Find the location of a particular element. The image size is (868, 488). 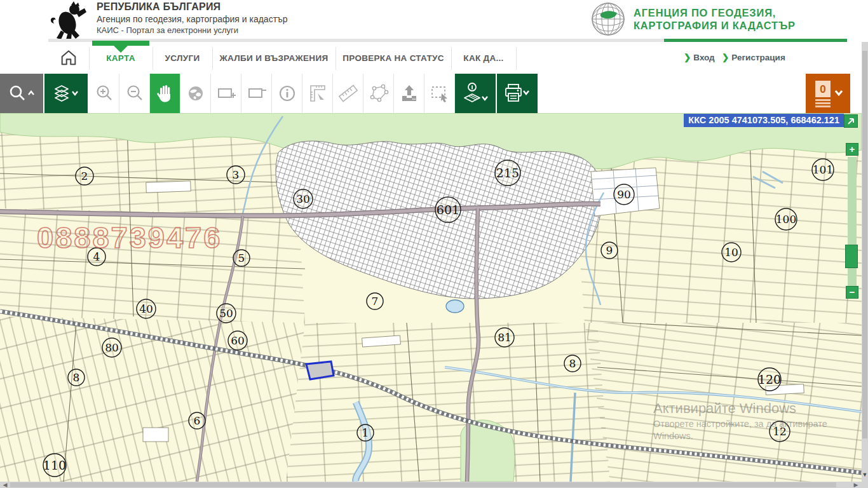

svg-text: Windows. is located at coordinates (674, 436).